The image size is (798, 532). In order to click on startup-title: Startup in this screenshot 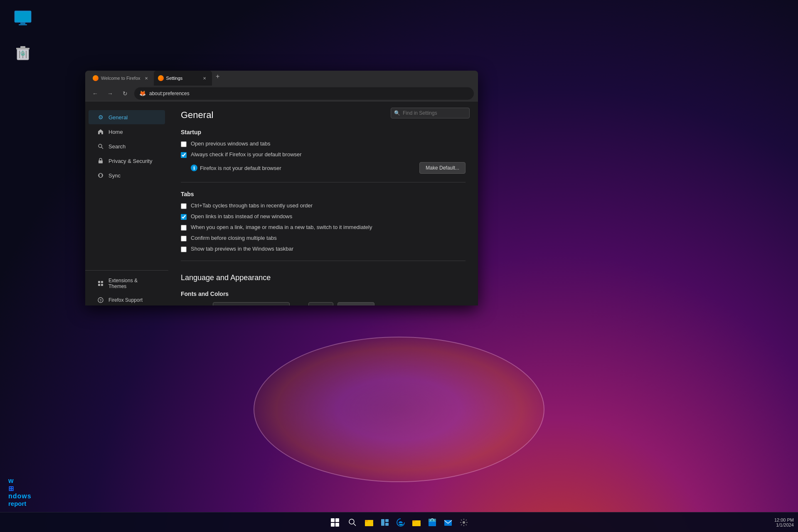, I will do `click(323, 132)`.